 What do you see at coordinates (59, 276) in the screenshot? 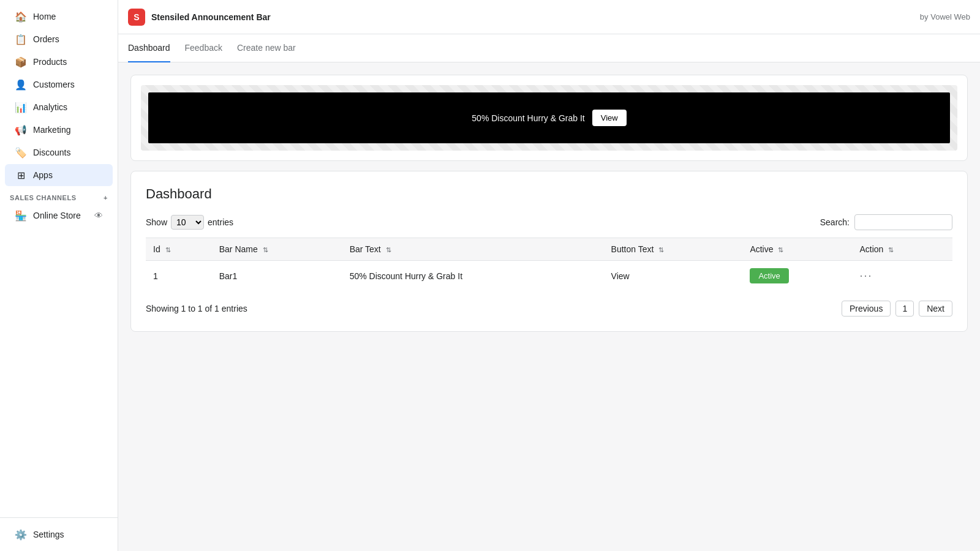
I see `sidebar: 🏠 Home 📋 Orders 📦 Products 👤 Customers 📊…` at bounding box center [59, 276].